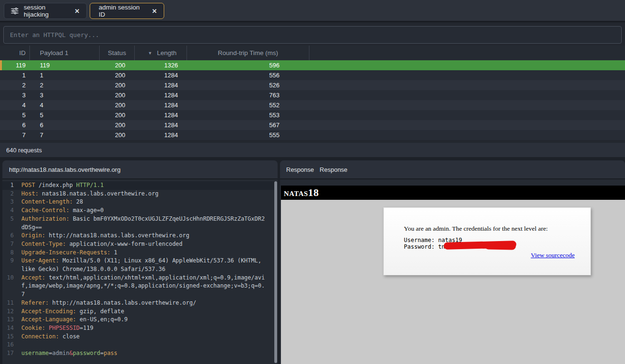  What do you see at coordinates (145, 194) in the screenshot?
I see `code-content: Host: natas18.natas.labs.overthewire.org` at bounding box center [145, 194].